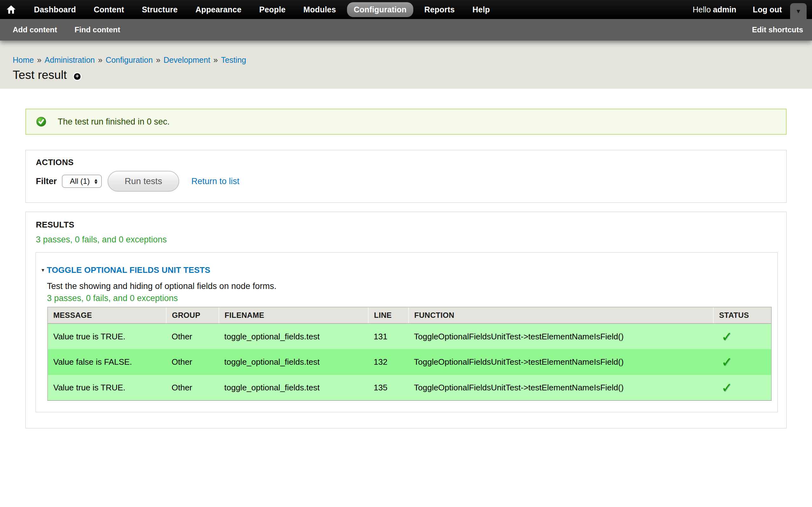 The height and width of the screenshot is (507, 812). I want to click on toolbar-item-reports: Reports, so click(440, 10).